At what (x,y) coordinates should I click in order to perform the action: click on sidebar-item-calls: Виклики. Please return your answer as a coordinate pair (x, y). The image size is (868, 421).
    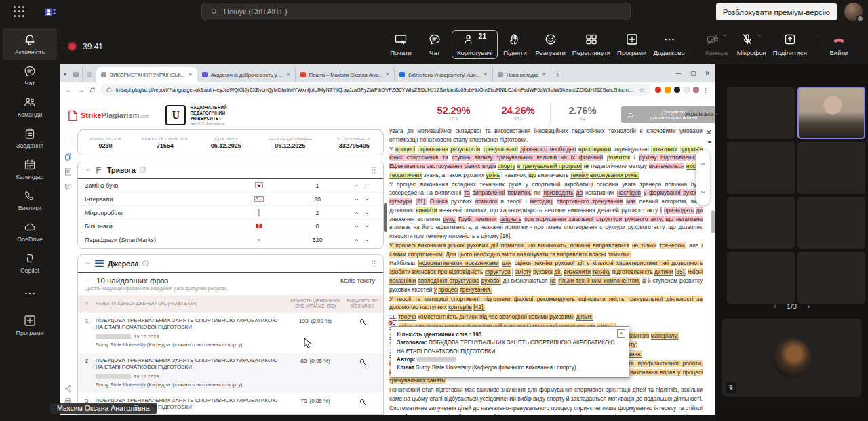
    Looking at the image, I should click on (30, 200).